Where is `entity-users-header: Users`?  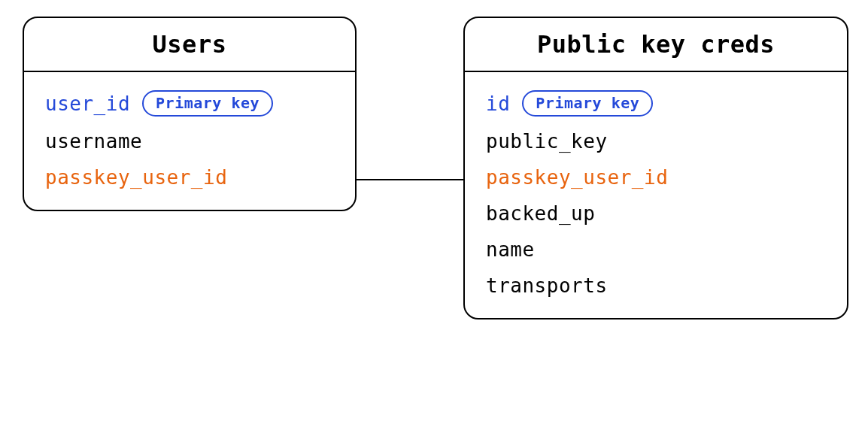
entity-users-header: Users is located at coordinates (190, 45).